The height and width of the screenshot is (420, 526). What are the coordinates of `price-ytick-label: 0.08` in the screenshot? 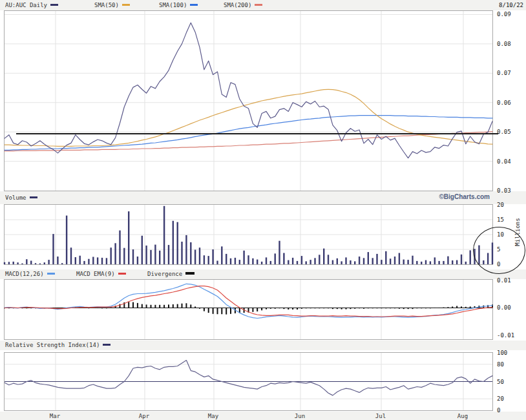 It's located at (510, 44).